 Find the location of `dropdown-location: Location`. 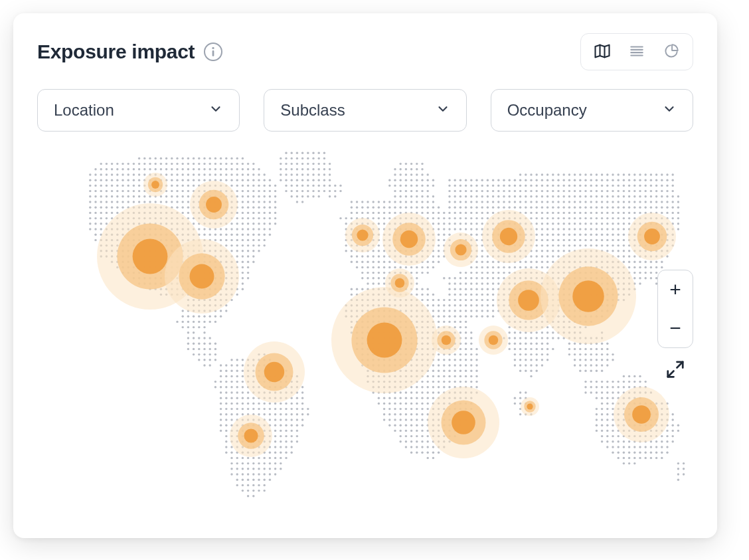

dropdown-location: Location is located at coordinates (138, 110).